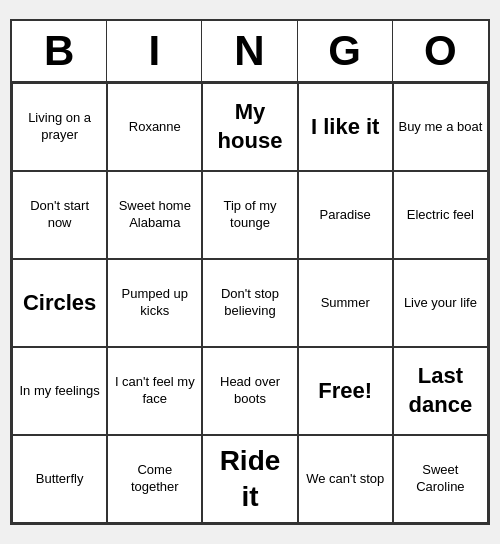 This screenshot has height=544, width=500. What do you see at coordinates (250, 303) in the screenshot?
I see `bingo-cell: Don't stop believing` at bounding box center [250, 303].